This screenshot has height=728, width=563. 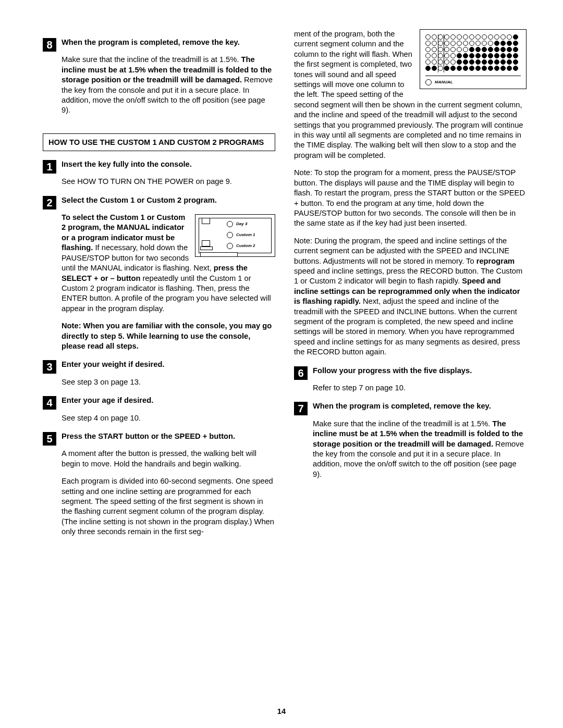 What do you see at coordinates (420, 371) in the screenshot?
I see `step-title: Follow your progress with the five displ…` at bounding box center [420, 371].